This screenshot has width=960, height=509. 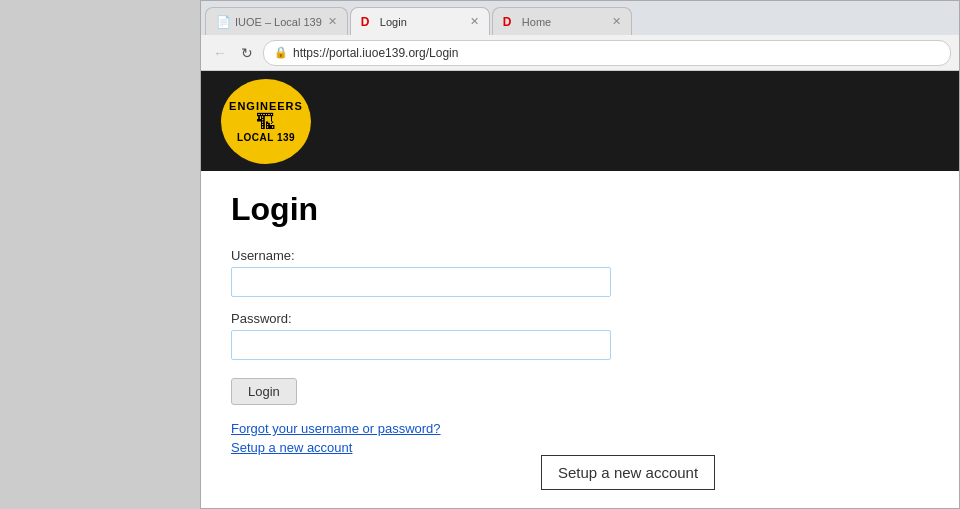 What do you see at coordinates (281, 52) in the screenshot?
I see `lock-icon: 🔒` at bounding box center [281, 52].